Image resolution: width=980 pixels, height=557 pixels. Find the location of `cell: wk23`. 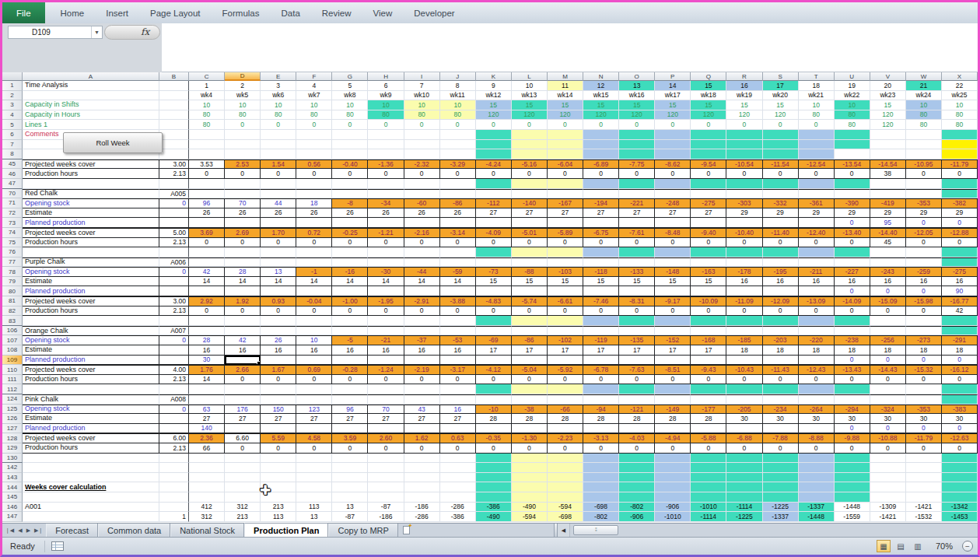

cell: wk23 is located at coordinates (888, 96).